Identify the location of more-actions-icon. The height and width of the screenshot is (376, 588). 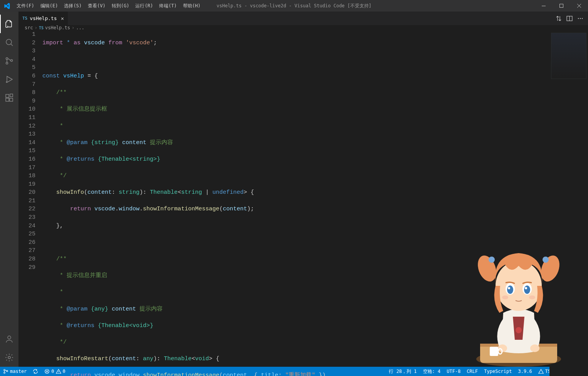
(580, 18).